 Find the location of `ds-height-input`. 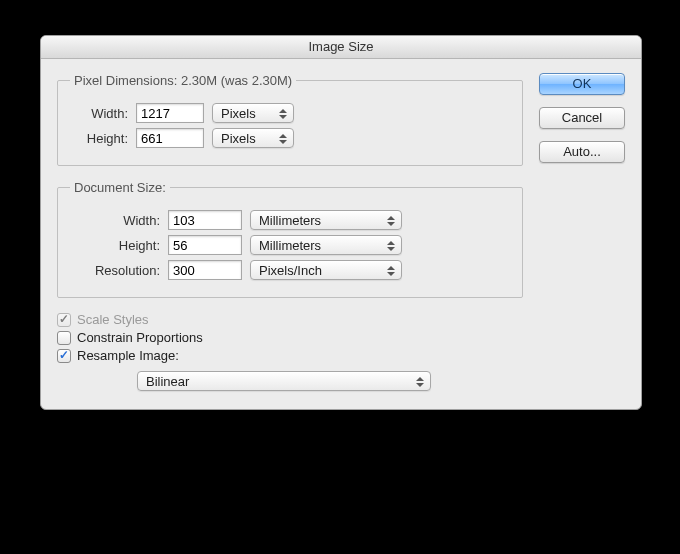

ds-height-input is located at coordinates (205, 245).